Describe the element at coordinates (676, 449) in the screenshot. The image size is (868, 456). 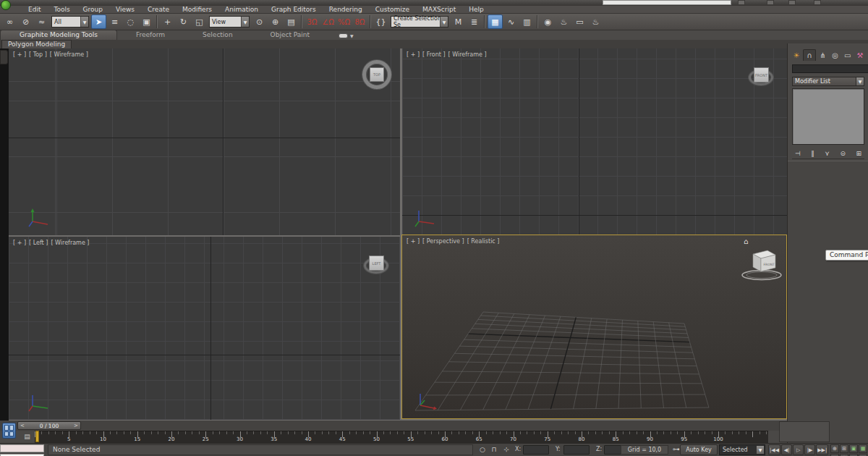
I see `set-keys-icon: ⊶` at that location.